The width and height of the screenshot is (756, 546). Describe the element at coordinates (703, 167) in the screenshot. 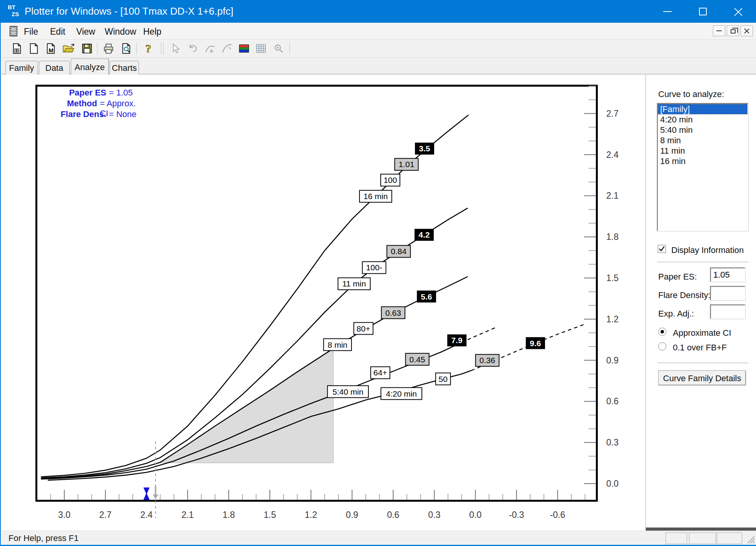

I see `curve-listbox: [Family] 4:20 min 5:40 min 8 min 11 min …` at that location.